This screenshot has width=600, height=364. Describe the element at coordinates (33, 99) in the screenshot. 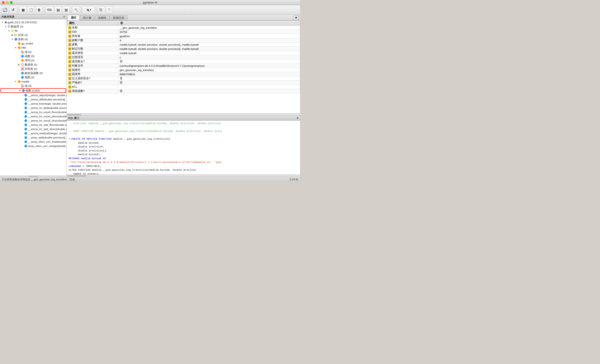

I see `list-item: 🔷 __arima_diff(double precision[], integ…` at that location.